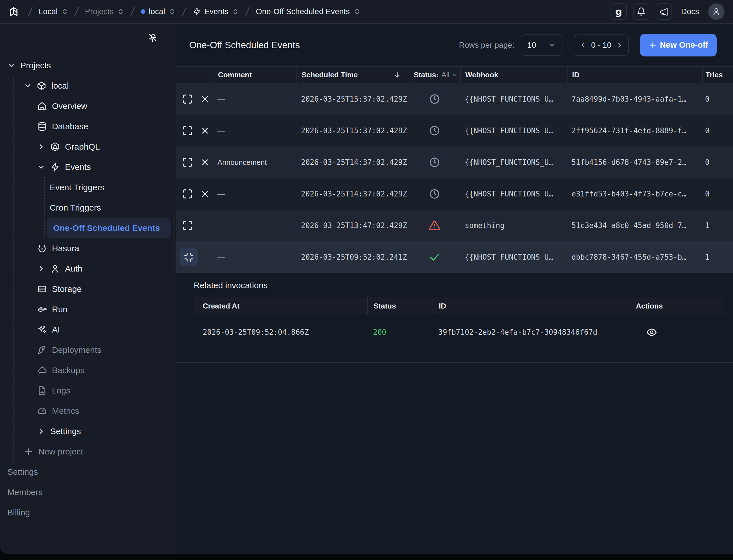 The height and width of the screenshot is (560, 733). I want to click on view-invocation-button, so click(652, 332).